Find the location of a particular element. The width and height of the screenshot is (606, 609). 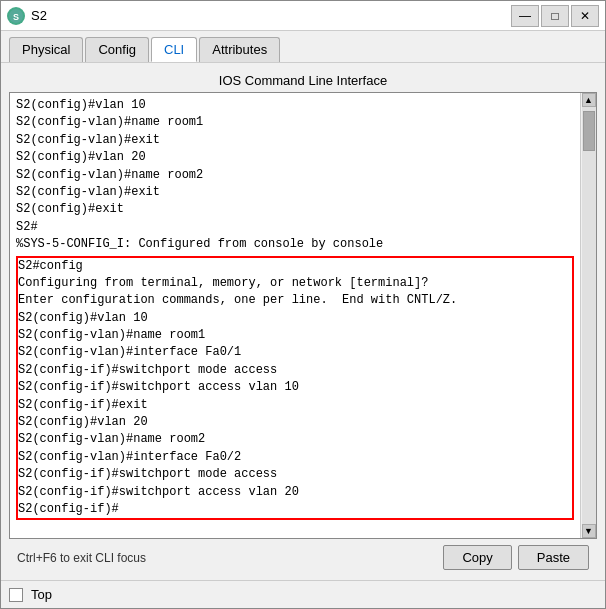

title-bar: S S2 — □ ✕ is located at coordinates (303, 16).